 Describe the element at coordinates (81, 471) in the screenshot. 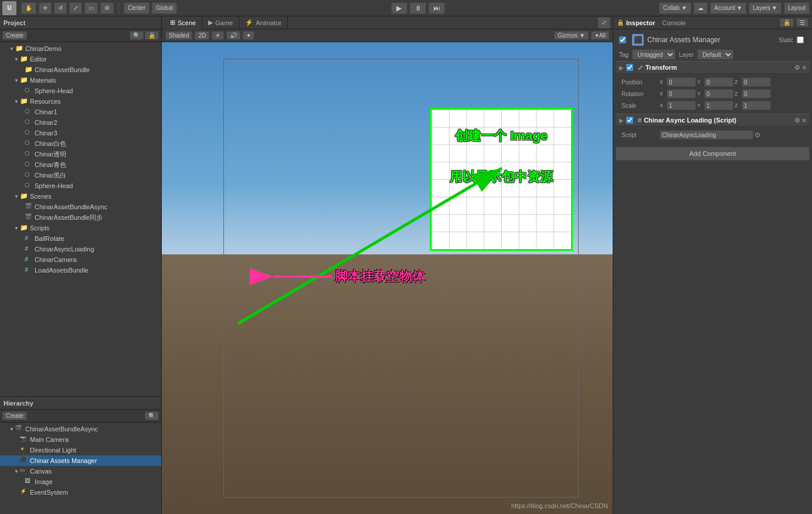

I see `hierarchy-canvas: ▼ ▭ Canvas` at that location.